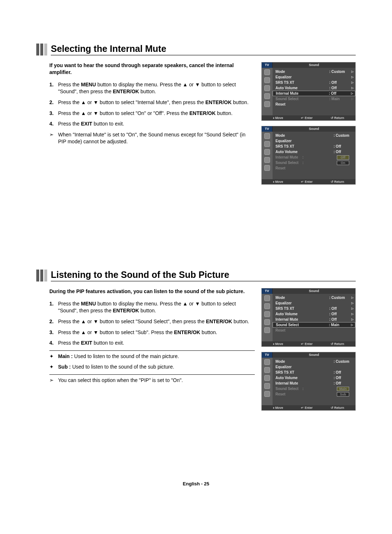  I want to click on osd-panel-sound-2: TV Sound Mode: Custom Equalizer SRS TS X…, so click(309, 155).